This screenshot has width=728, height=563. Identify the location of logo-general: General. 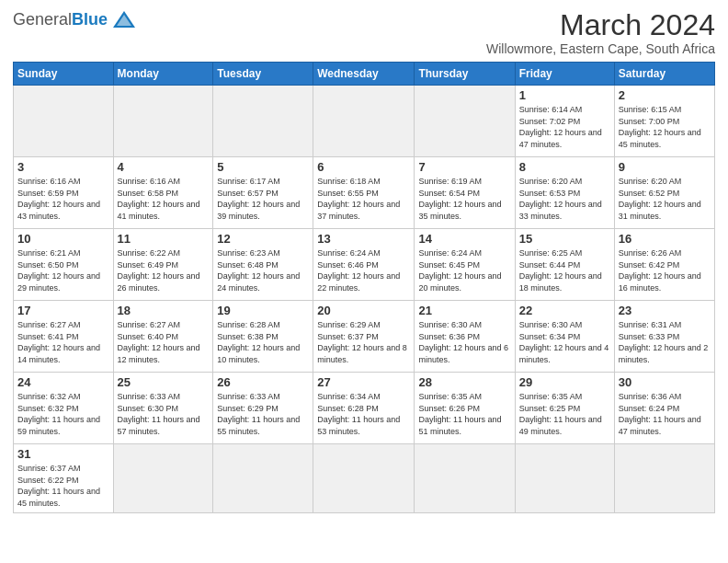
(42, 19).